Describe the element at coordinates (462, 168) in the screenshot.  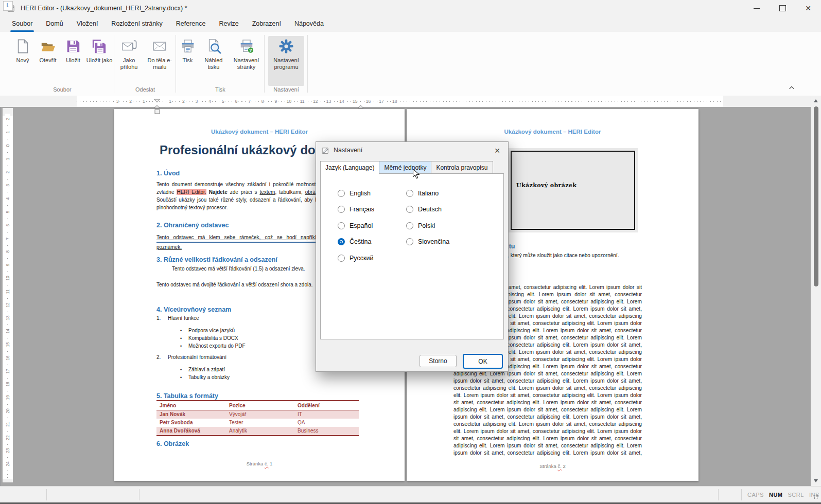
I see `dialog-tab-kontrola-pravopisu: Kontrola pravopisu` at that location.